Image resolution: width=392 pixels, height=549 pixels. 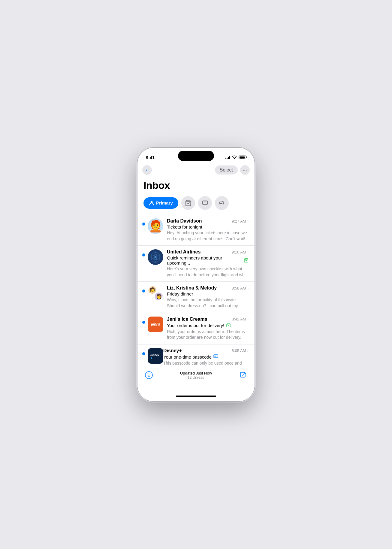 I want to click on tab-primary: Primary, so click(x=161, y=203).